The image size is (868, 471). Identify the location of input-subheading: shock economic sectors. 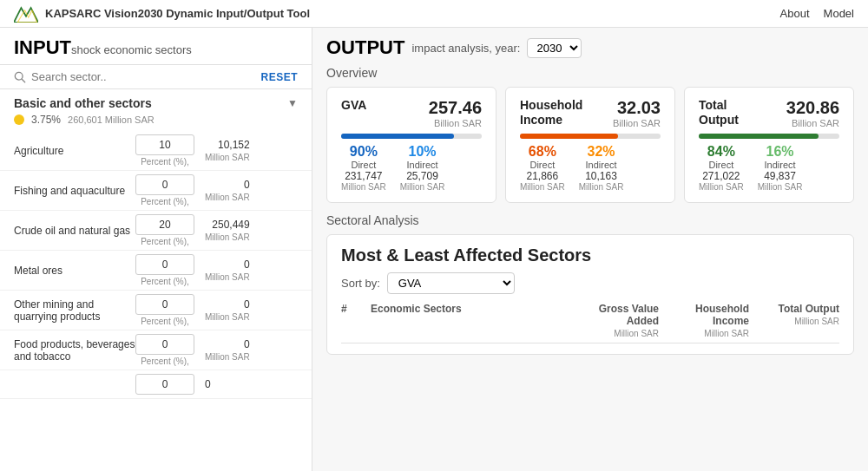
(132, 50).